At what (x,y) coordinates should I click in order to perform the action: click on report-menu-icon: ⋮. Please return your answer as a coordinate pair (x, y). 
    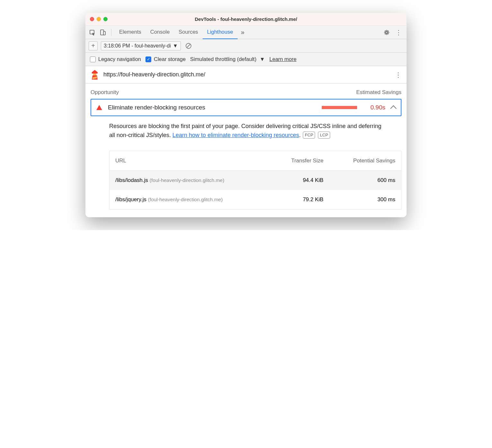
    Looking at the image, I should click on (398, 75).